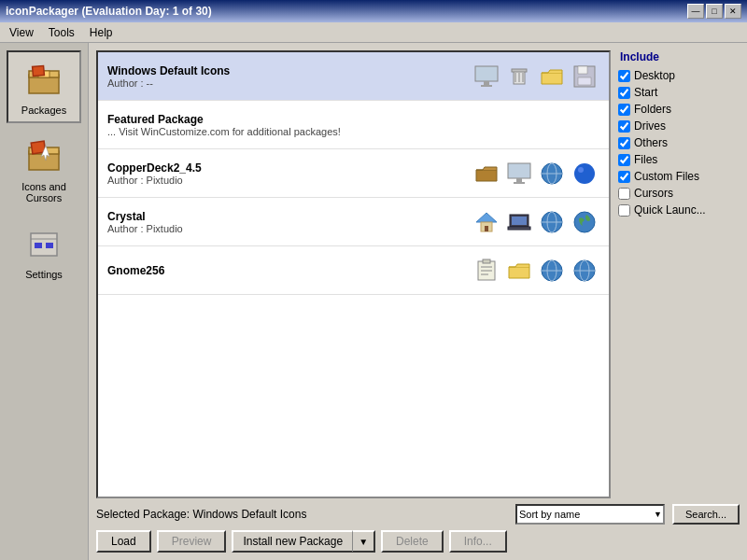 The width and height of the screenshot is (747, 560). What do you see at coordinates (62, 33) in the screenshot?
I see `menu-item-tools: Tools` at bounding box center [62, 33].